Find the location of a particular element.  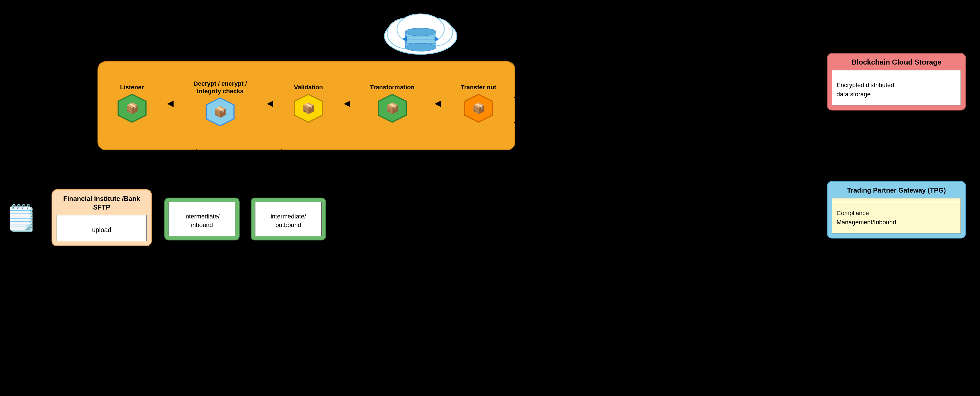

arrow-1: ◀ is located at coordinates (170, 103).